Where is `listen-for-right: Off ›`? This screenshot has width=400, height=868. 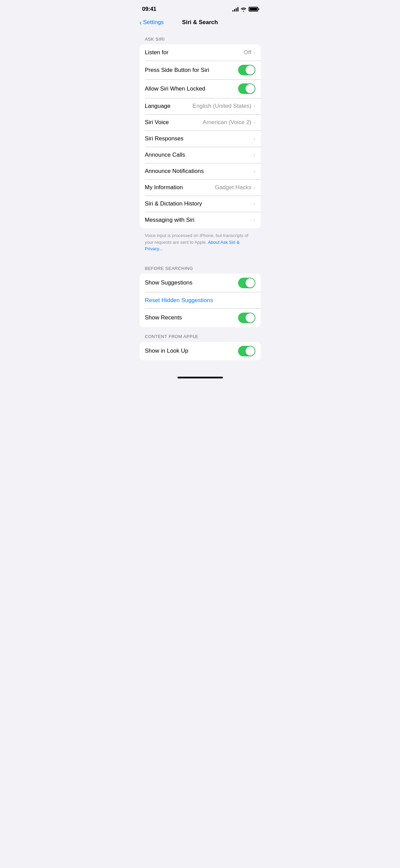 listen-for-right: Off › is located at coordinates (250, 53).